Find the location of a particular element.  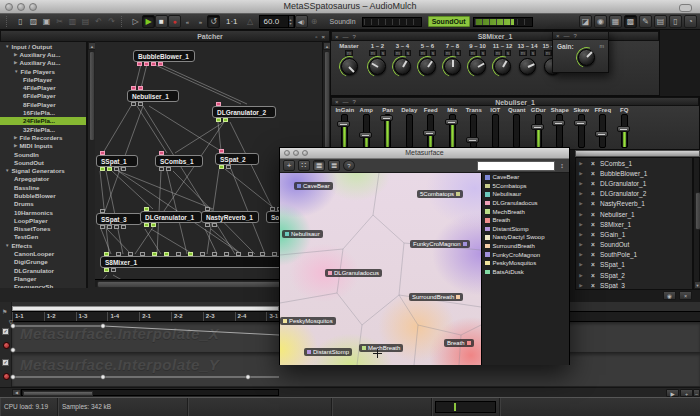

follow-playback-button: ▶ is located at coordinates (672, 393).